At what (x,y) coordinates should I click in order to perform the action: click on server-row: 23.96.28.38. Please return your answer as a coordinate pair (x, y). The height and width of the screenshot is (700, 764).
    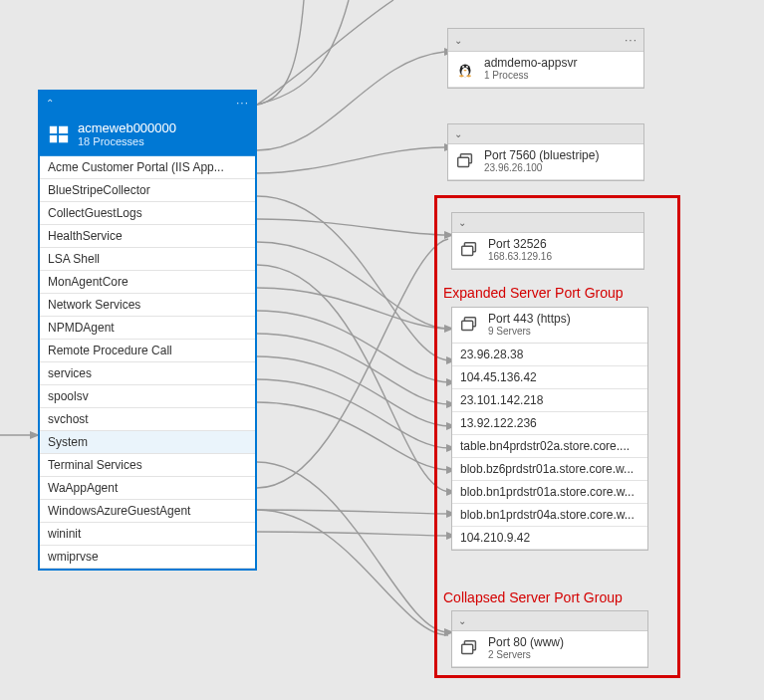
    Looking at the image, I should click on (550, 354).